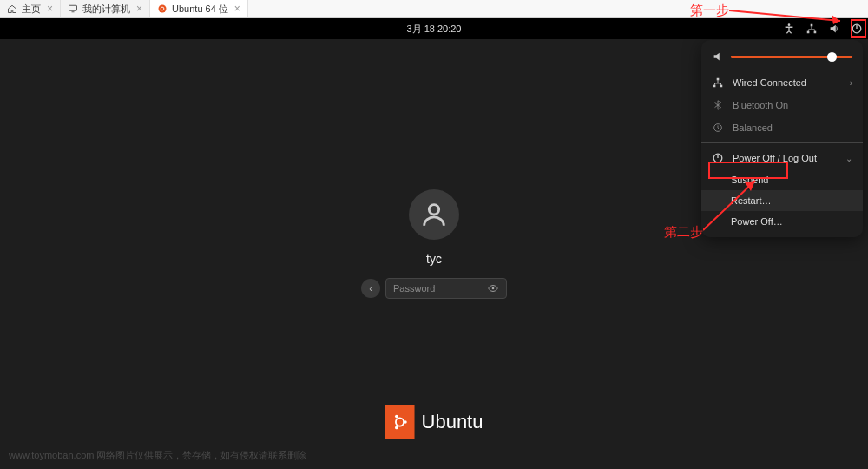  I want to click on tab-home: 主页 ×, so click(30, 9).